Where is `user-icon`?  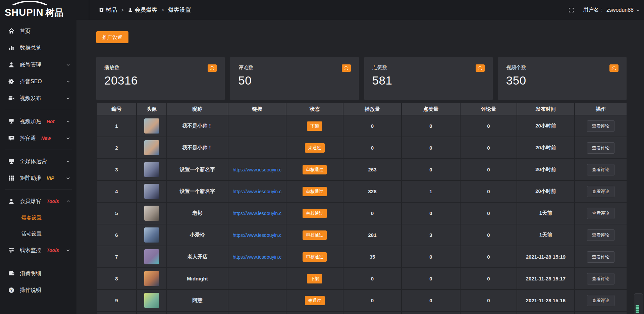
user-icon is located at coordinates (11, 65).